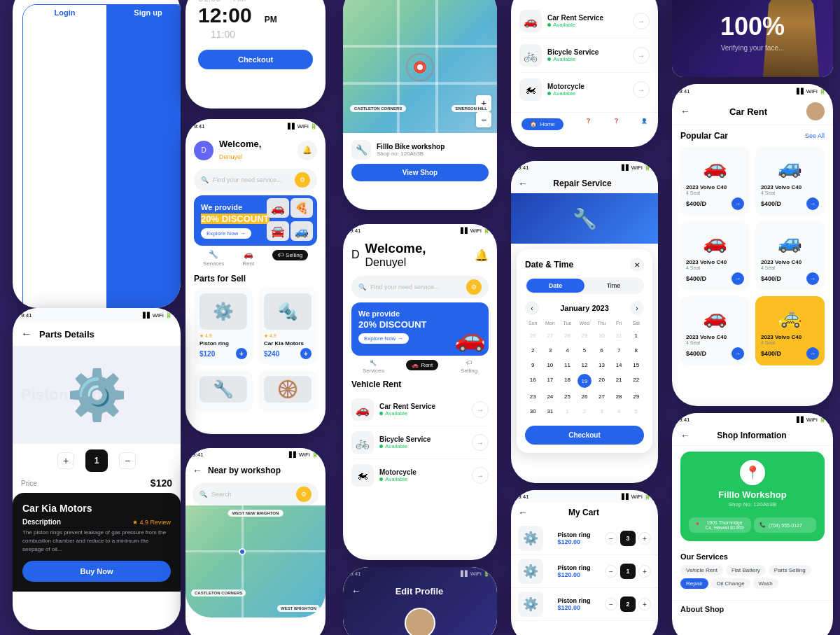 This screenshot has width=840, height=635. What do you see at coordinates (550, 381) in the screenshot?
I see `cal-day-17: 17` at bounding box center [550, 381].